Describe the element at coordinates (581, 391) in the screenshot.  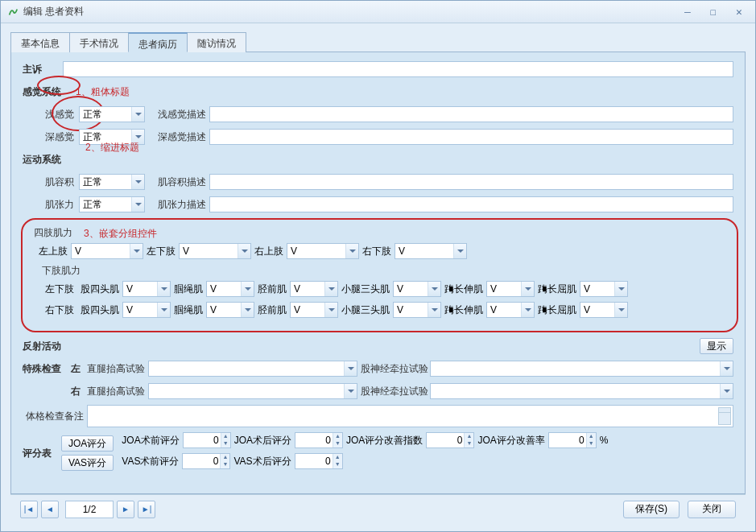
I see `femoral-right-dd` at that location.